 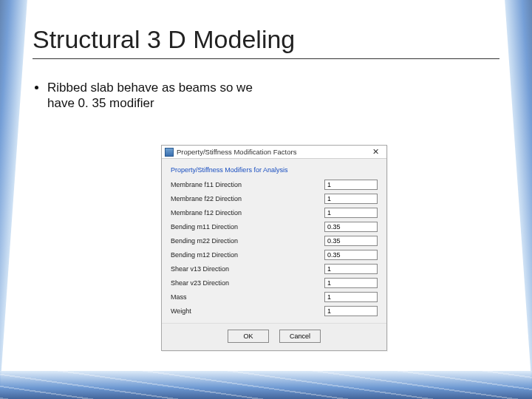 I want to click on bullet-item: Ribbed slab behave as beams so we have 0…, so click(x=162, y=96).